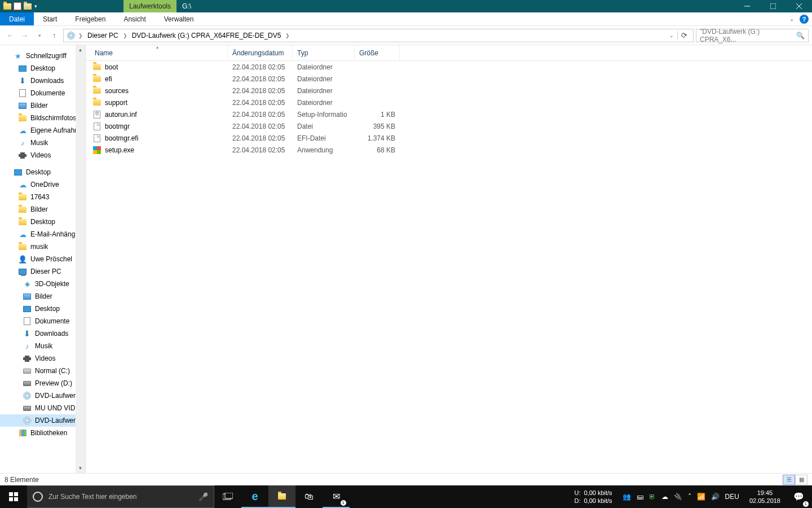  What do you see at coordinates (80, 259) in the screenshot?
I see `sidebar-scrollbar: ▲ ▼` at bounding box center [80, 259].